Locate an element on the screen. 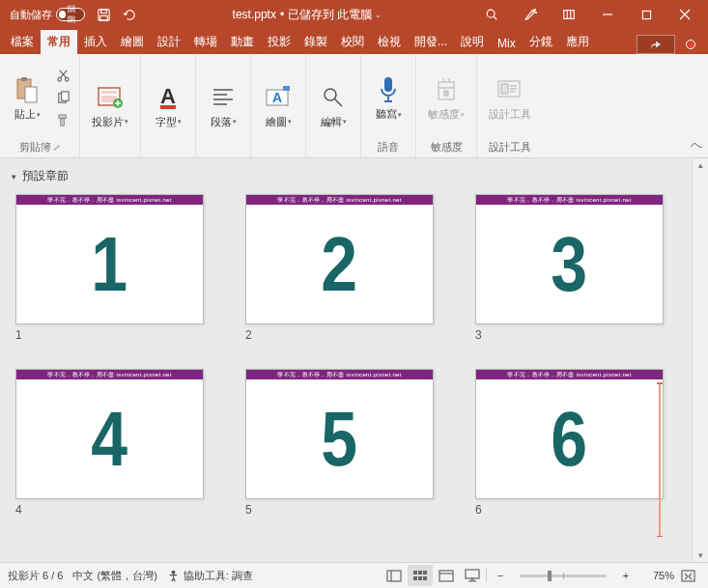 This screenshot has height=588, width=708. tab-file: 檔案 is located at coordinates (22, 42).